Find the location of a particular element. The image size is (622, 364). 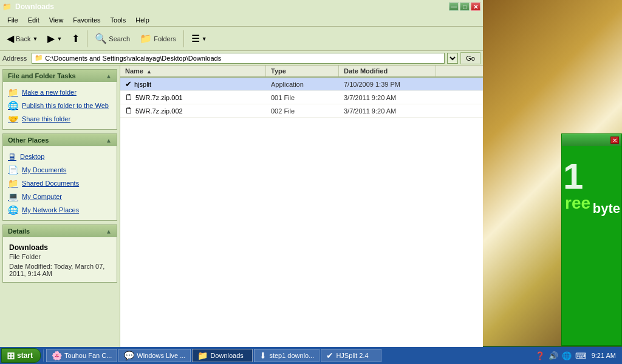

my-computer-item: 💻 My Computer is located at coordinates (60, 197).